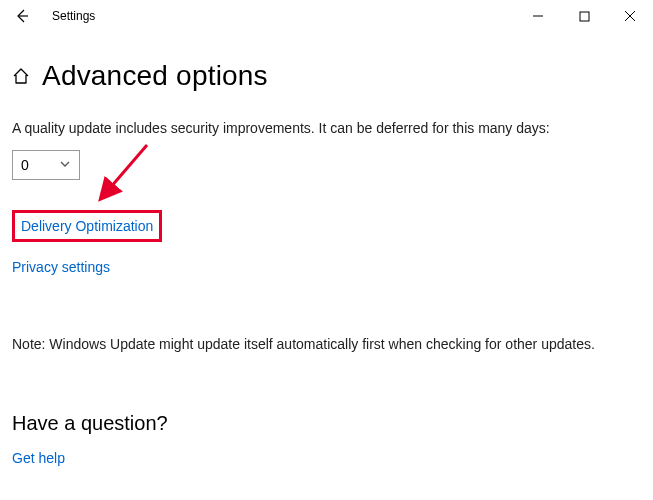 The image size is (653, 500). Describe the element at coordinates (326, 128) in the screenshot. I see `defer-description: A quality update includes security impro…` at that location.